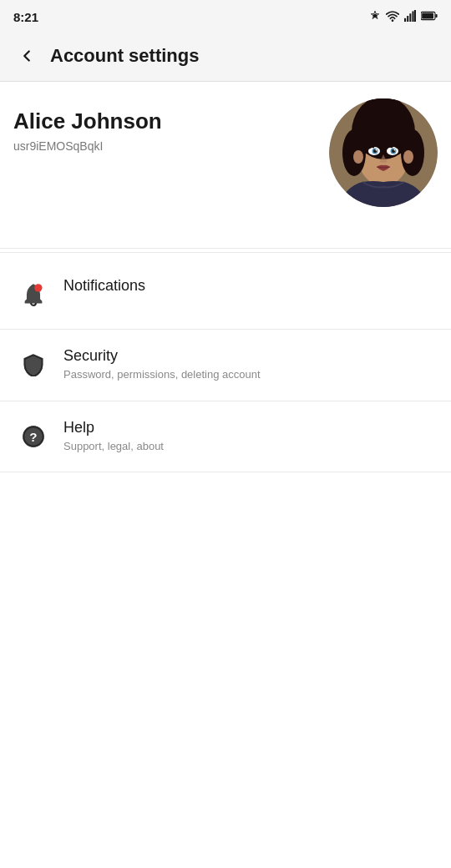  Describe the element at coordinates (33, 295) in the screenshot. I see `bell-icon` at that location.